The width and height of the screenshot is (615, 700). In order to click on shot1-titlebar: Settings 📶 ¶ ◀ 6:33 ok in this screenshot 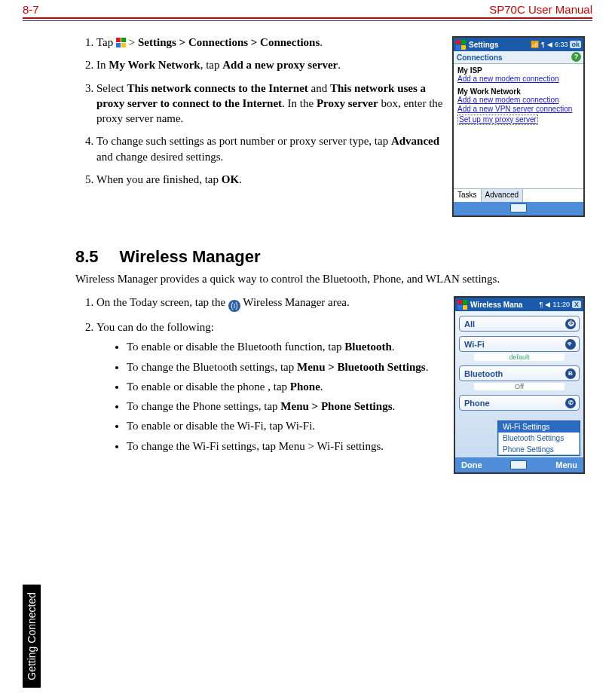, I will do `click(519, 44)`.